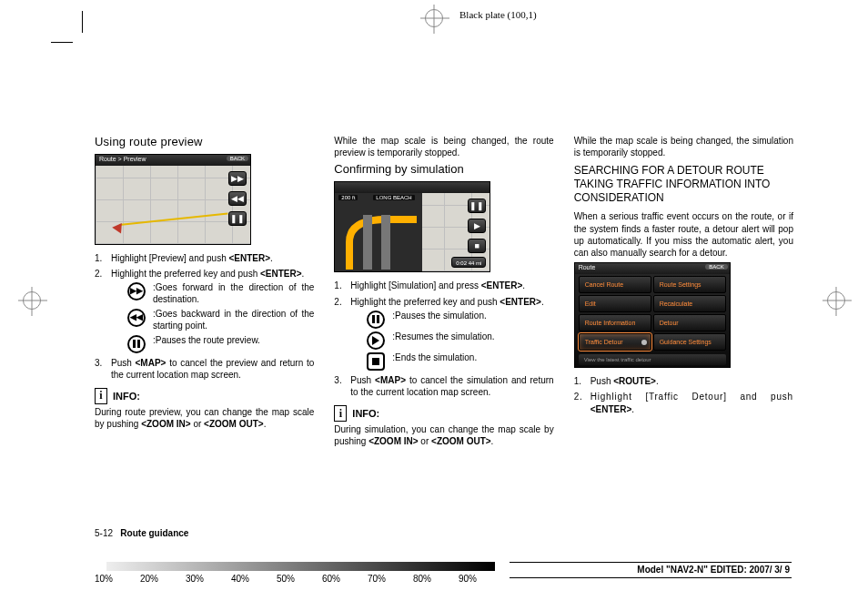  Describe the element at coordinates (684, 147) in the screenshot. I see `col3-top-para: While the map scale is being changed, th…` at that location.